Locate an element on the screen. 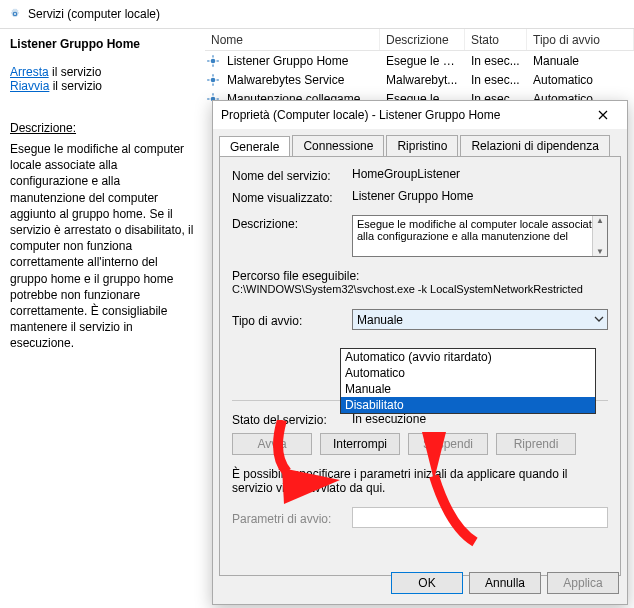  stop-service-line: Arresta il servizio is located at coordinates (102, 72).